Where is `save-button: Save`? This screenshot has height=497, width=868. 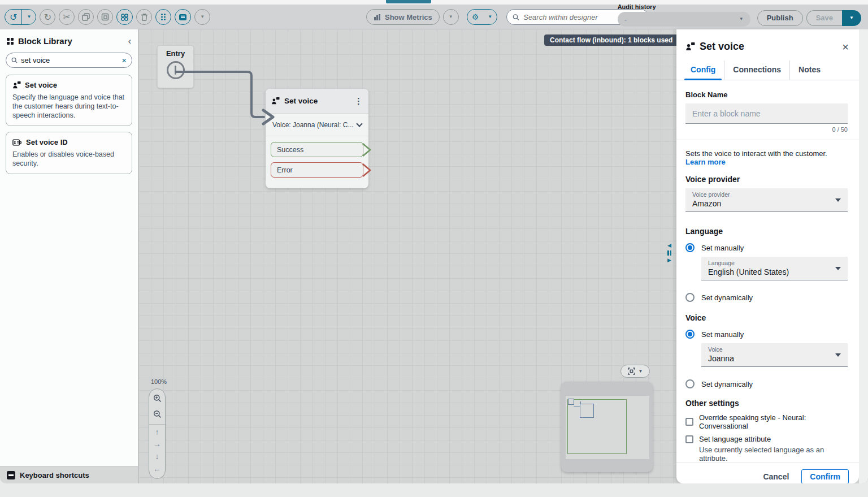 save-button: Save is located at coordinates (824, 18).